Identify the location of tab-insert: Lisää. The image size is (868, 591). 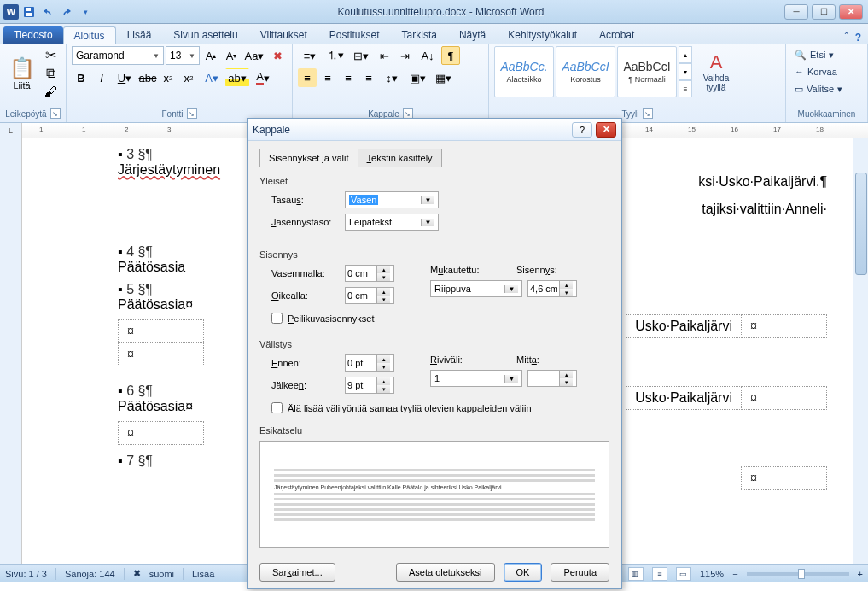
(140, 34).